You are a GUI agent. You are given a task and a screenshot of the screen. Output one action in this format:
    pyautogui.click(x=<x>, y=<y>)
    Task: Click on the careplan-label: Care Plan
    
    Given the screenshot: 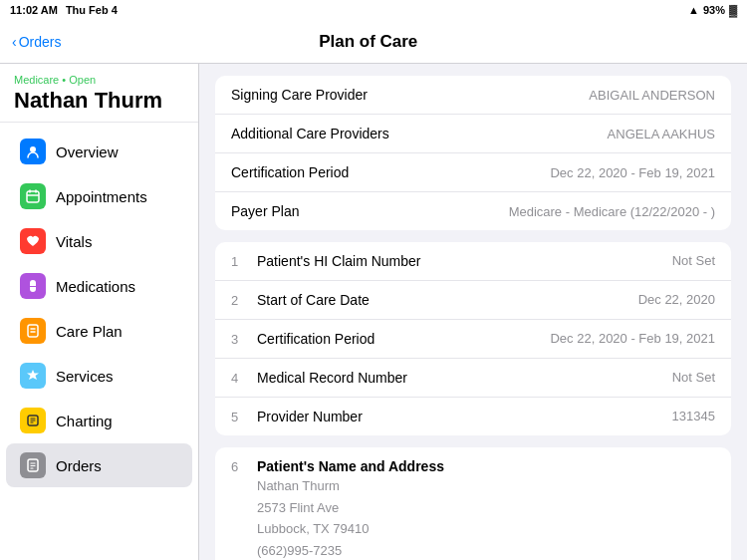 What is the action you would take?
    pyautogui.click(x=90, y=331)
    